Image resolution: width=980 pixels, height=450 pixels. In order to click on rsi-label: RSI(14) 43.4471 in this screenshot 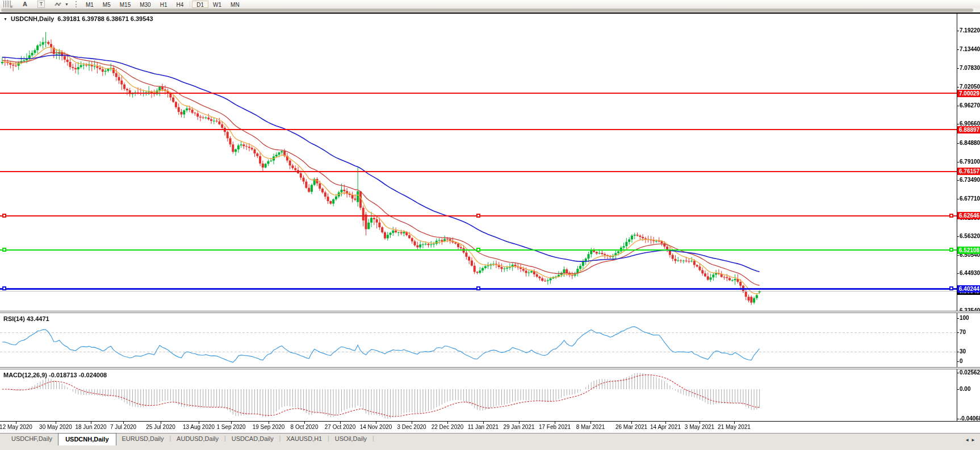, I will do `click(26, 319)`.